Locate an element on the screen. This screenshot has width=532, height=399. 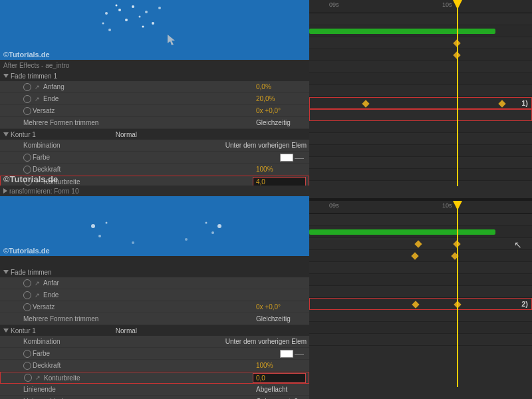
transform-text: ransformieren: Form 10 is located at coordinates (44, 192).